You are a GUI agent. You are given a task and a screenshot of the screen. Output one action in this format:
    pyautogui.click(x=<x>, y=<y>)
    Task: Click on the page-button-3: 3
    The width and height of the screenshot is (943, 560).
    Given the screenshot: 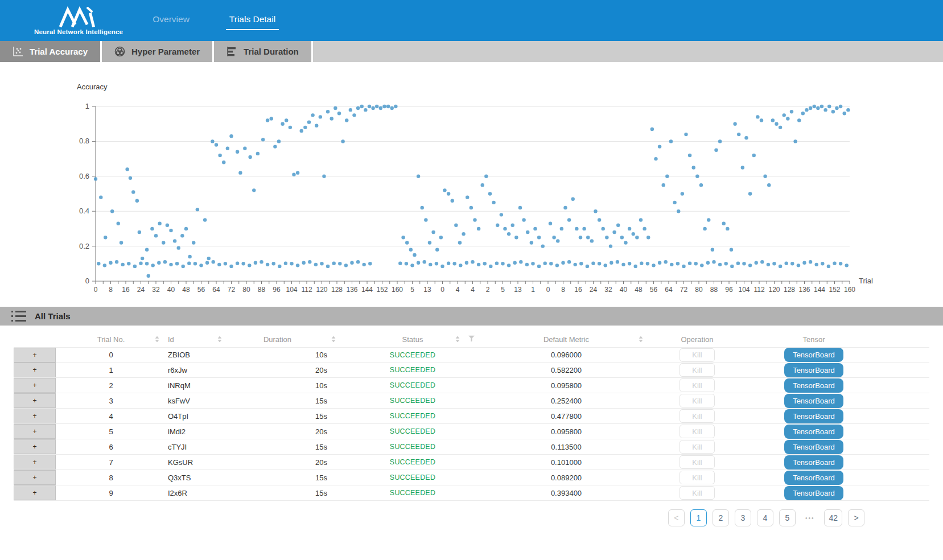 What is the action you would take?
    pyautogui.click(x=743, y=518)
    